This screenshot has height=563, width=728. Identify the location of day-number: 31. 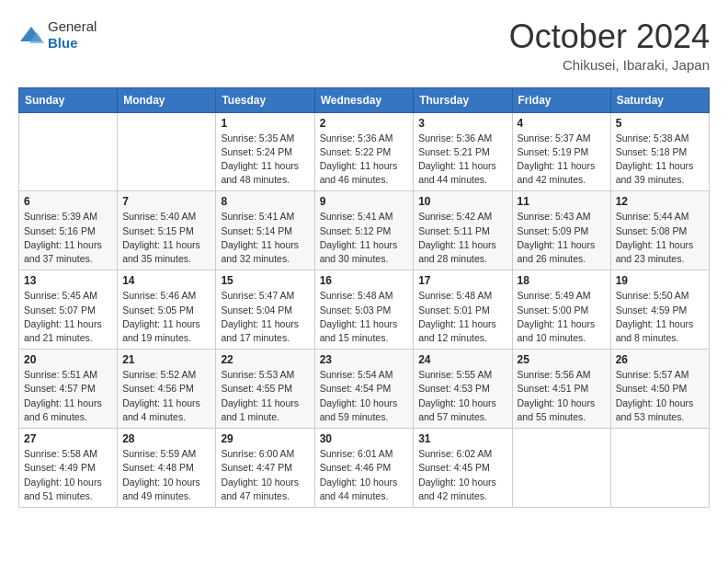
(462, 439).